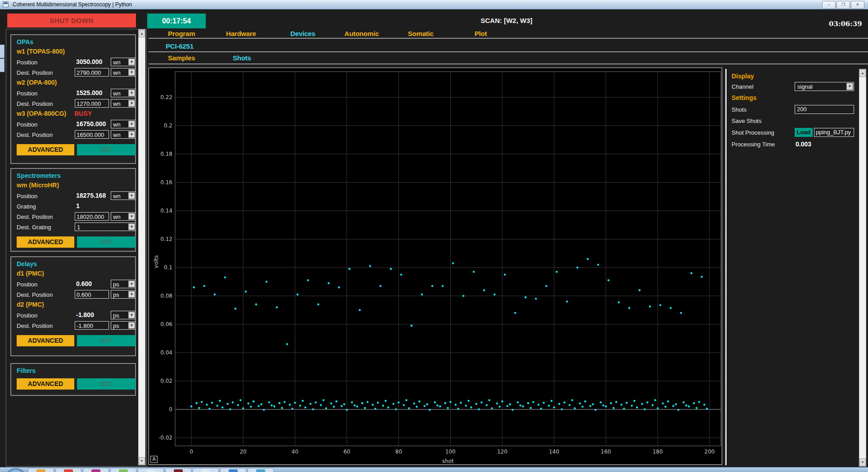 This screenshot has width=868, height=472. What do you see at coordinates (142, 247) in the screenshot?
I see `sidebar-scrollbar: ▲ ▼` at bounding box center [142, 247].